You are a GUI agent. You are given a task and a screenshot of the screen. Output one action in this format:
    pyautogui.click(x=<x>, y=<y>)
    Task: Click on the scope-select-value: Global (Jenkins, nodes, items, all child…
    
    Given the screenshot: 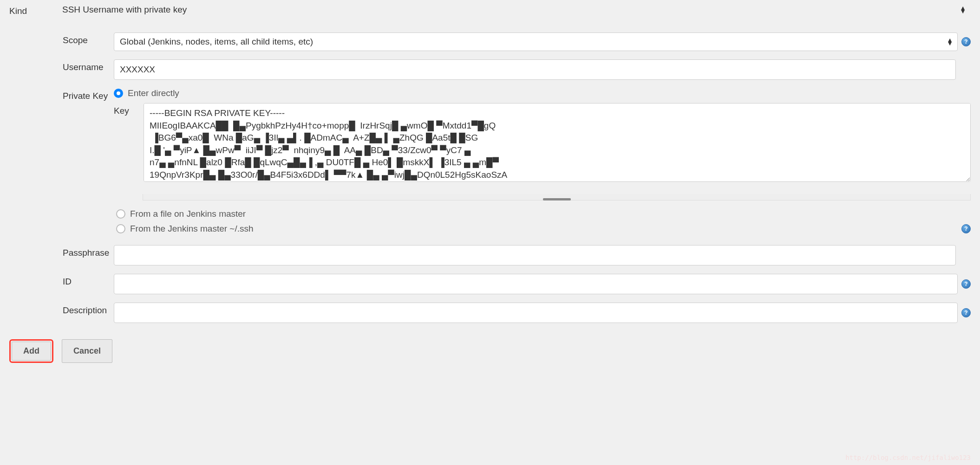 What is the action you would take?
    pyautogui.click(x=536, y=42)
    